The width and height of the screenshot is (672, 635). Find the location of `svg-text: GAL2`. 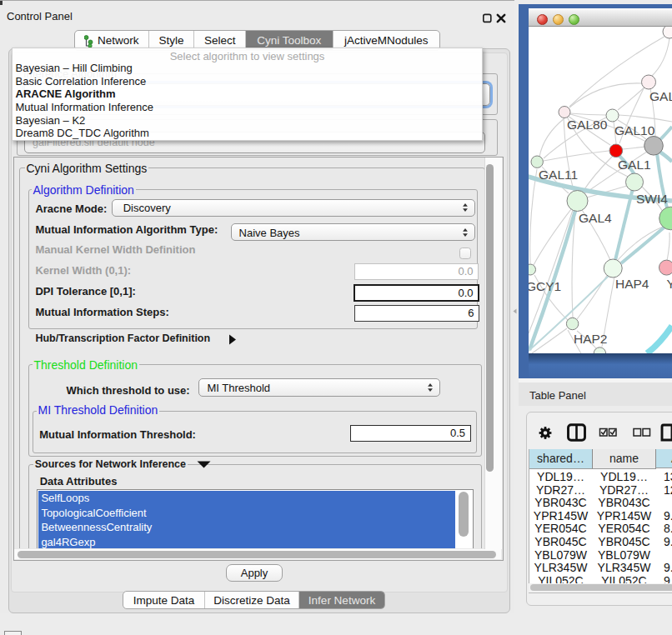

svg-text: GAL2 is located at coordinates (660, 97).